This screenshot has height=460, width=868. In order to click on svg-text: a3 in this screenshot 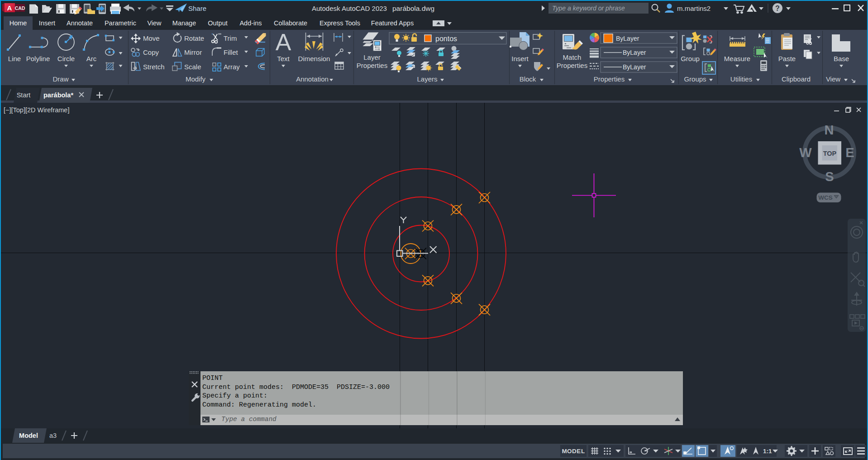, I will do `click(53, 436)`.